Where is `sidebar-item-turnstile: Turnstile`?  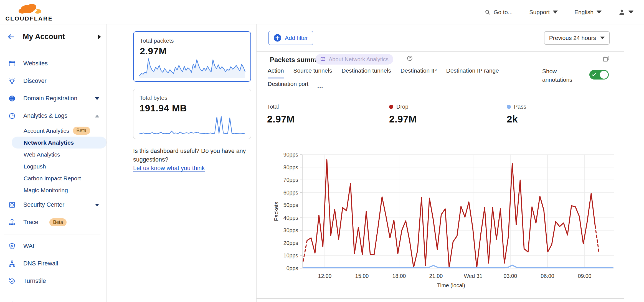 sidebar-item-turnstile: Turnstile is located at coordinates (53, 281).